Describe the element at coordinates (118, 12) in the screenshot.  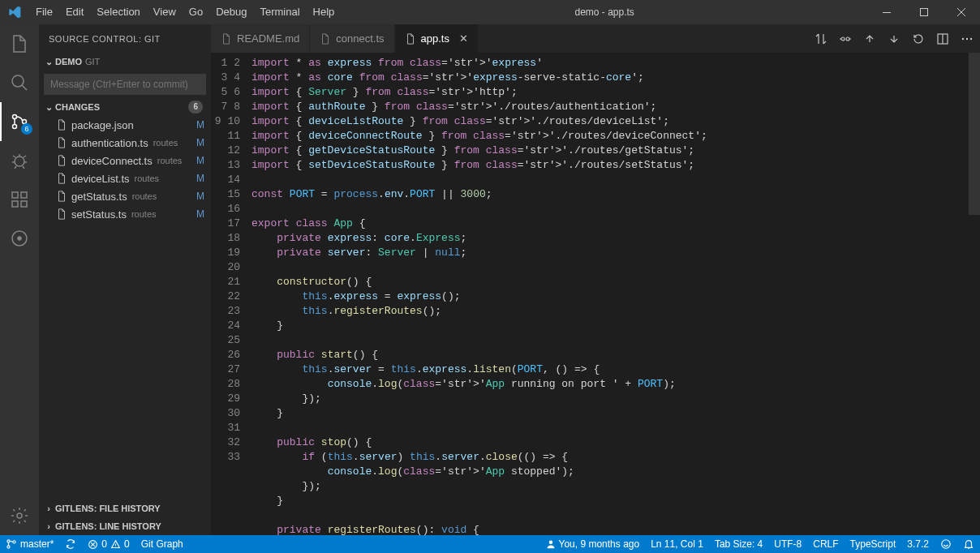
I see `menu-selection: Selection` at that location.